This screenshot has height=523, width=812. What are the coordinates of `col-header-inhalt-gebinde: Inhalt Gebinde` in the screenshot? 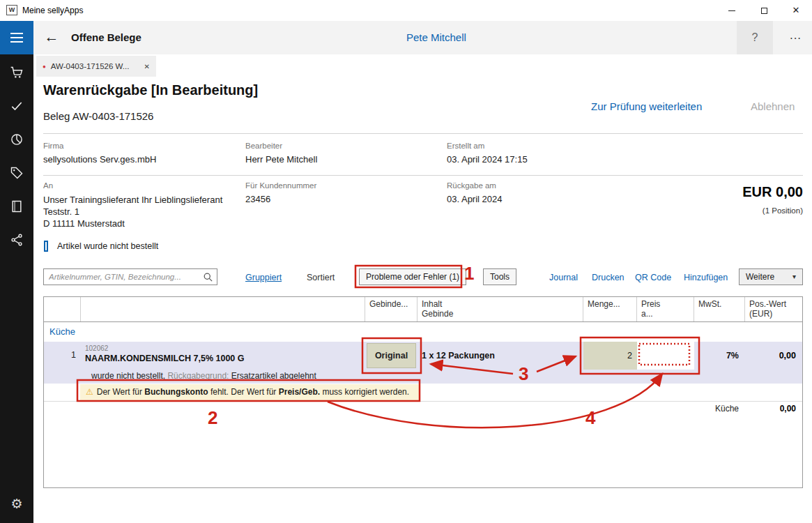 It's located at (500, 310).